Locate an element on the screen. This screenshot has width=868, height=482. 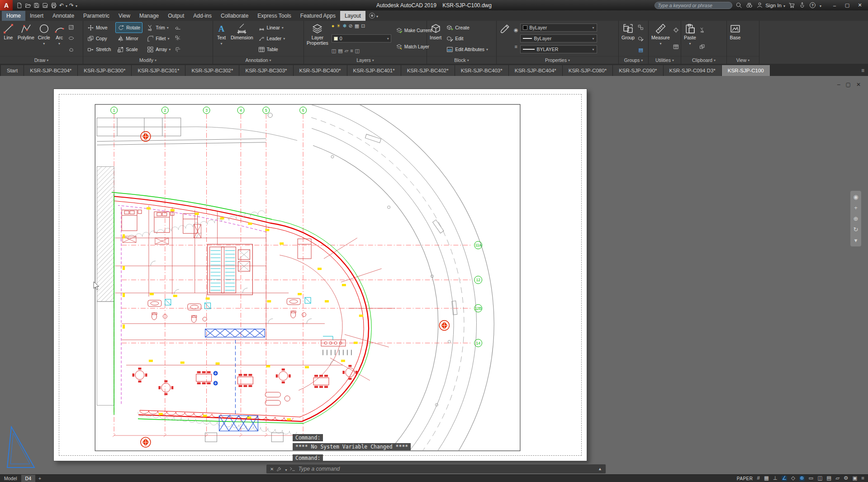
workspace-switcher-icon: ⚙ is located at coordinates (846, 478).